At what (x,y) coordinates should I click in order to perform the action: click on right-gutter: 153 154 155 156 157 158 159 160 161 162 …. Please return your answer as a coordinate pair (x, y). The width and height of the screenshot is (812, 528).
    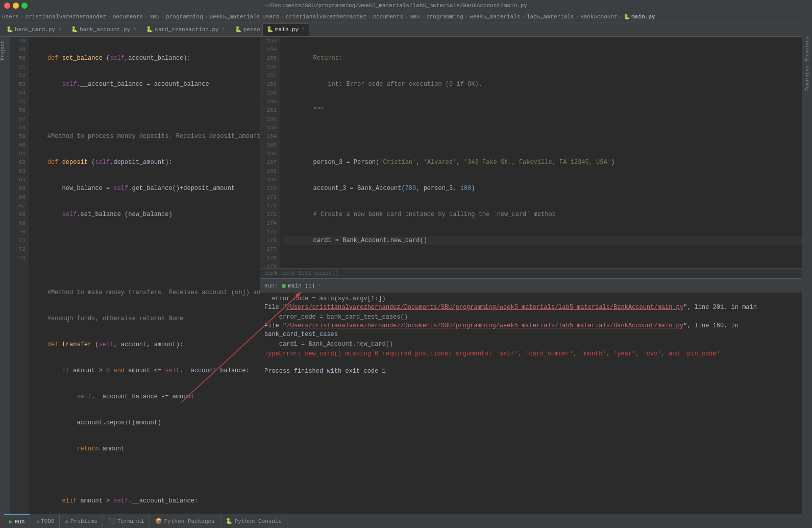
    Looking at the image, I should click on (270, 152).